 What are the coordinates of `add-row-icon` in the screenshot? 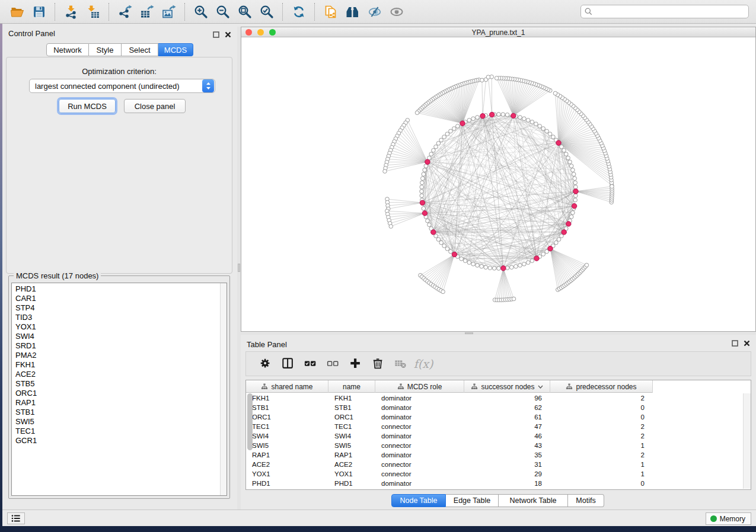 It's located at (356, 364).